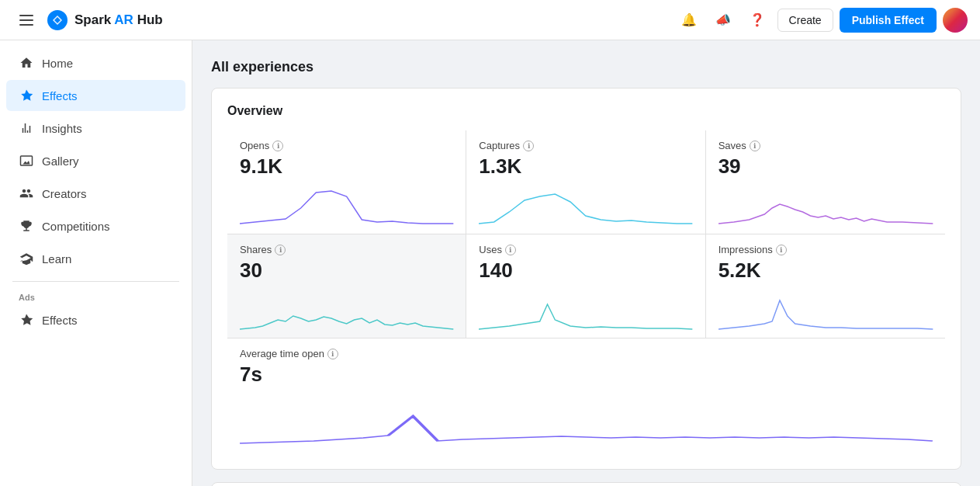  Describe the element at coordinates (826, 270) in the screenshot. I see `impressions-value: 5.2K` at that location.